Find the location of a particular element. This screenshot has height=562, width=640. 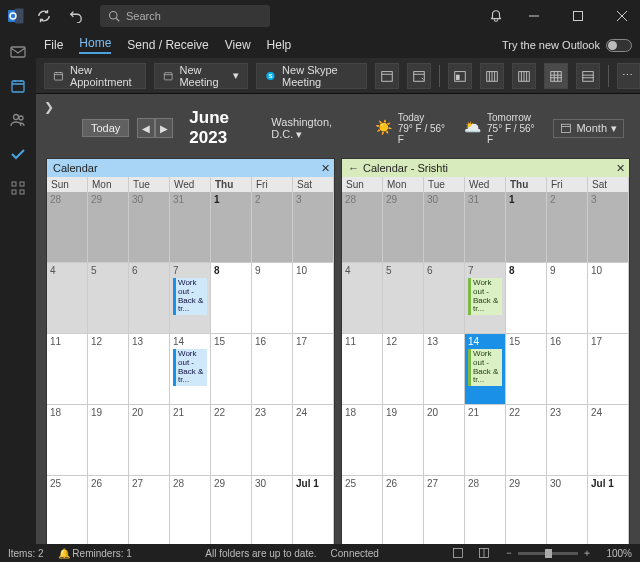

view-week-button is located at coordinates (524, 76).